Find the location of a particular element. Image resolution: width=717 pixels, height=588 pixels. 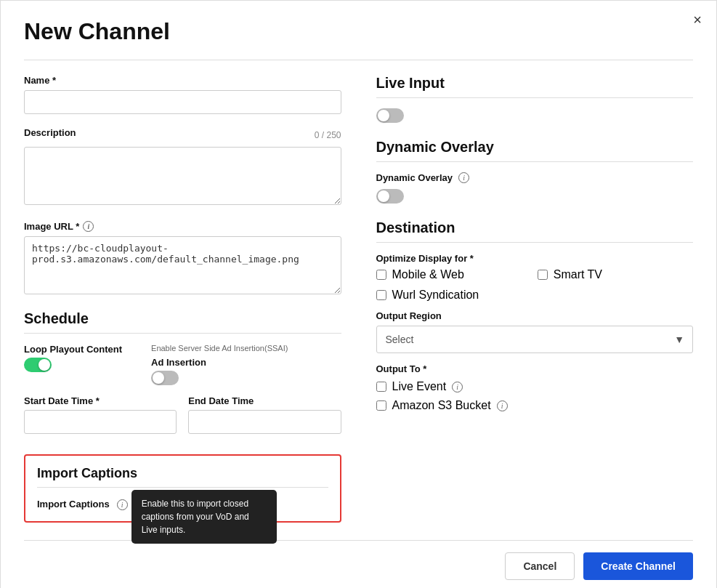

description-input is located at coordinates (183, 176).